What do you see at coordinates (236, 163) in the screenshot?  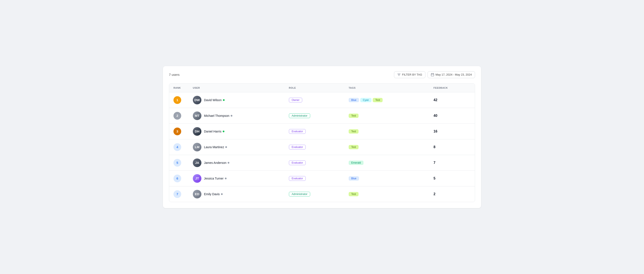 I see `user-cell: JAJames Anderson` at bounding box center [236, 163].